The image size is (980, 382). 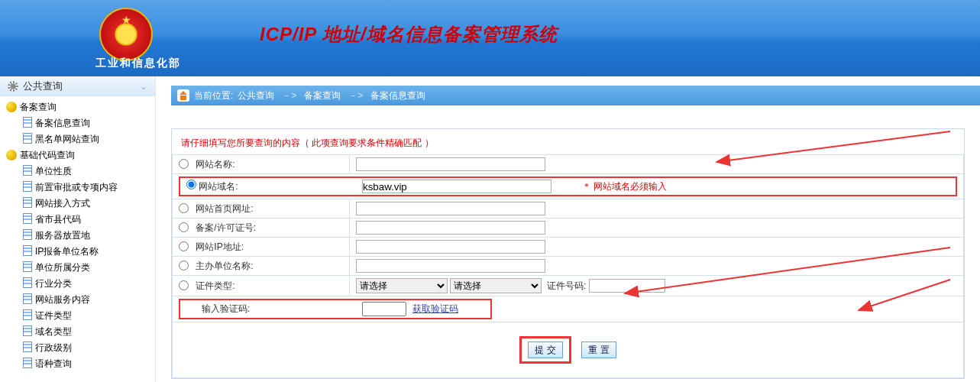 I want to click on system-title: ICP/IP 地址/域名信息备案管理系统, so click(x=409, y=34).